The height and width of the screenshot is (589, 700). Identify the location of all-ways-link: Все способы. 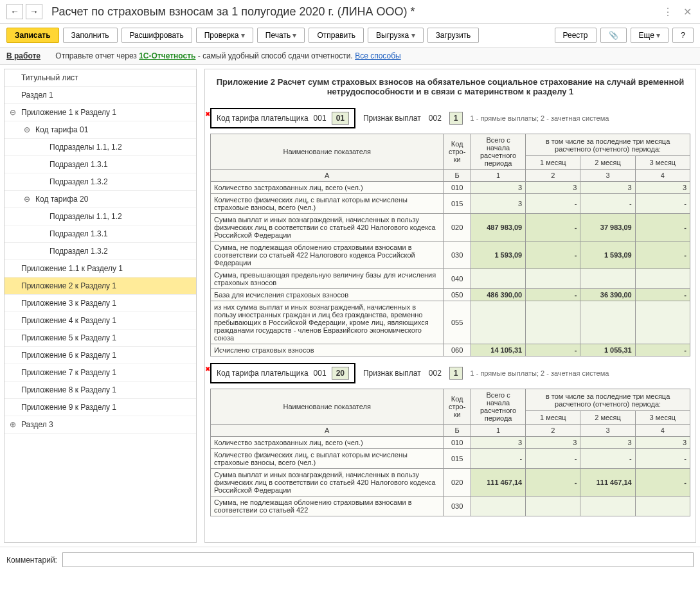
(378, 56).